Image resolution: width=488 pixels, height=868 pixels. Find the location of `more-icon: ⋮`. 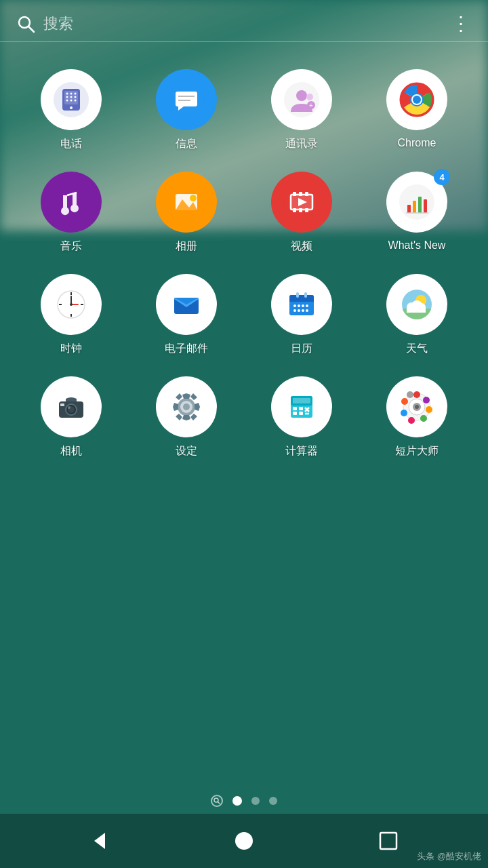

more-icon: ⋮ is located at coordinates (462, 23).